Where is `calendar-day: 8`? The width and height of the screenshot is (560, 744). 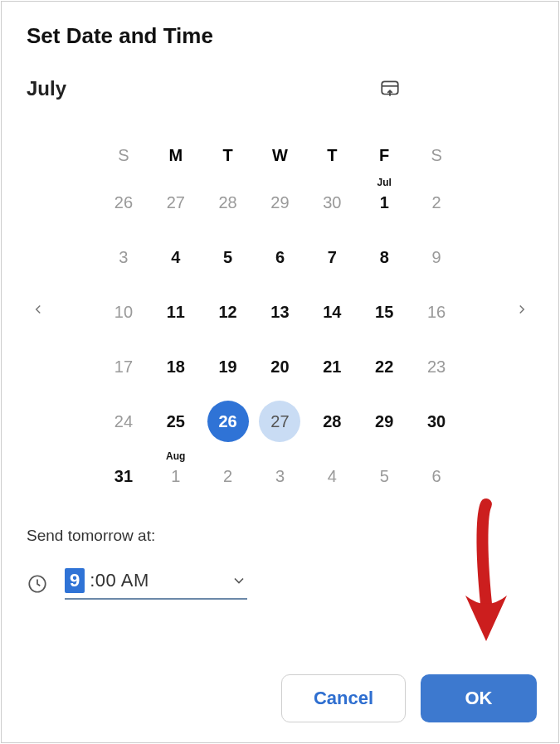
calendar-day: 8 is located at coordinates (385, 257).